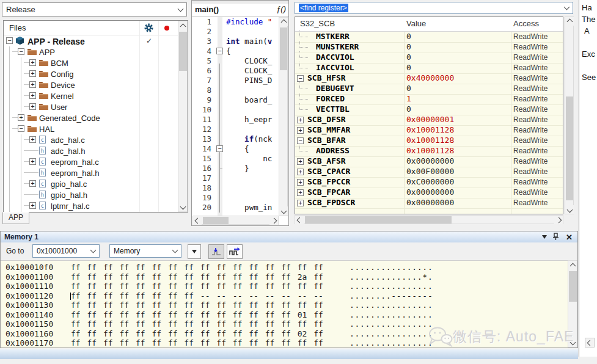 The width and height of the screenshot is (597, 364). I want to click on register-row-scb_cpacr: +SCB_CPACR0x00F00000ReadWrite, so click(429, 172).